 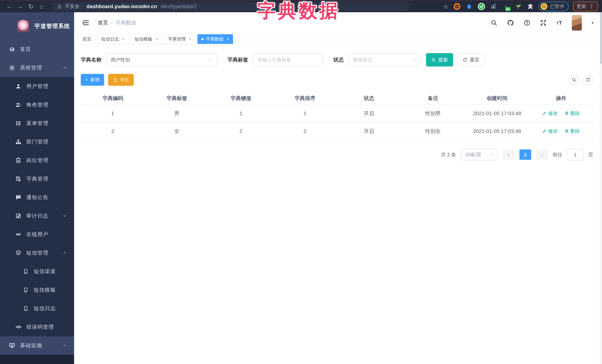 I want to click on sidebar-item-home: 首页, so click(x=37, y=49).